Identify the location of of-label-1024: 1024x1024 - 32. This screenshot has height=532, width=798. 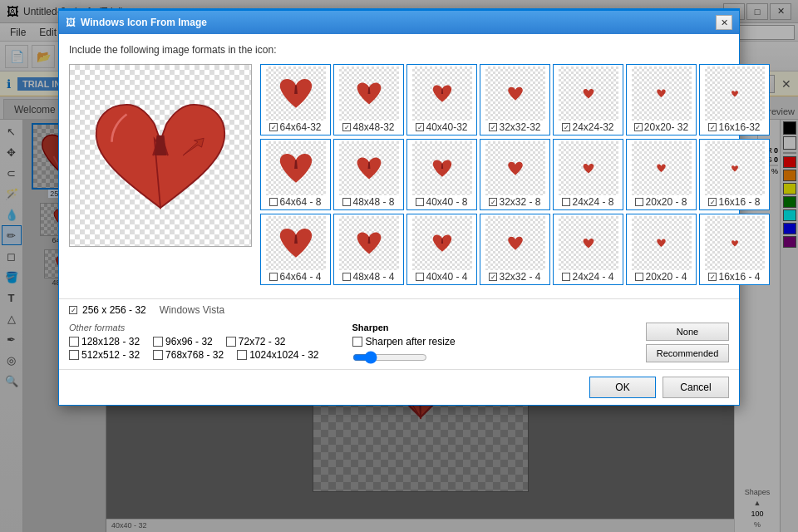
(284, 355).